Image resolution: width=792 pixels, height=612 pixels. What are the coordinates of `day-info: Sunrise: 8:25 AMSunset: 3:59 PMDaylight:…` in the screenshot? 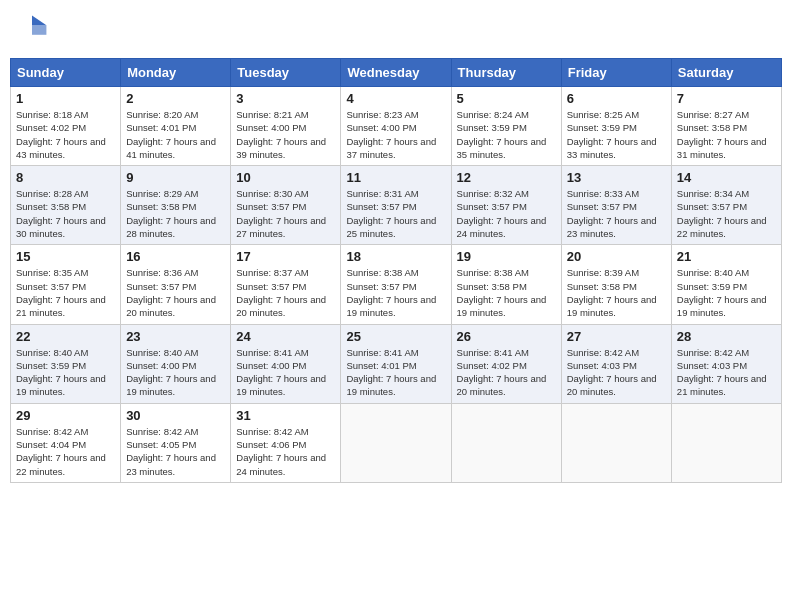 It's located at (616, 134).